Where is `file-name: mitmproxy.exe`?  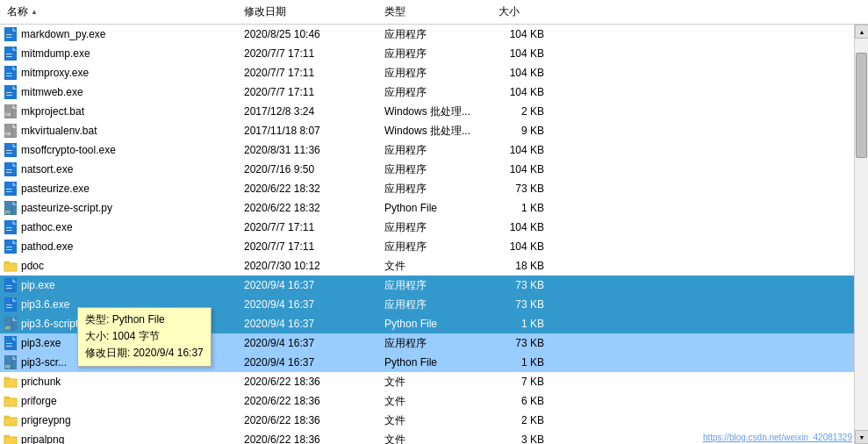 file-name: mitmproxy.exe is located at coordinates (54, 73).